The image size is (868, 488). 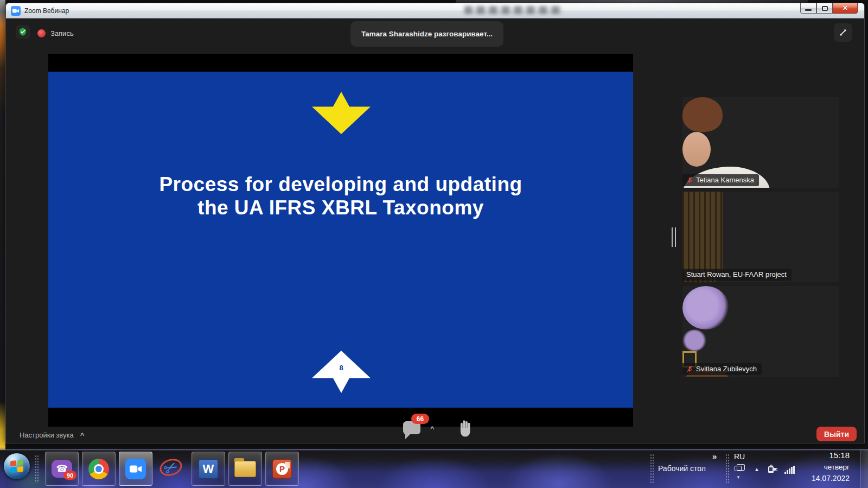 What do you see at coordinates (245, 469) in the screenshot?
I see `folder-icon` at bounding box center [245, 469].